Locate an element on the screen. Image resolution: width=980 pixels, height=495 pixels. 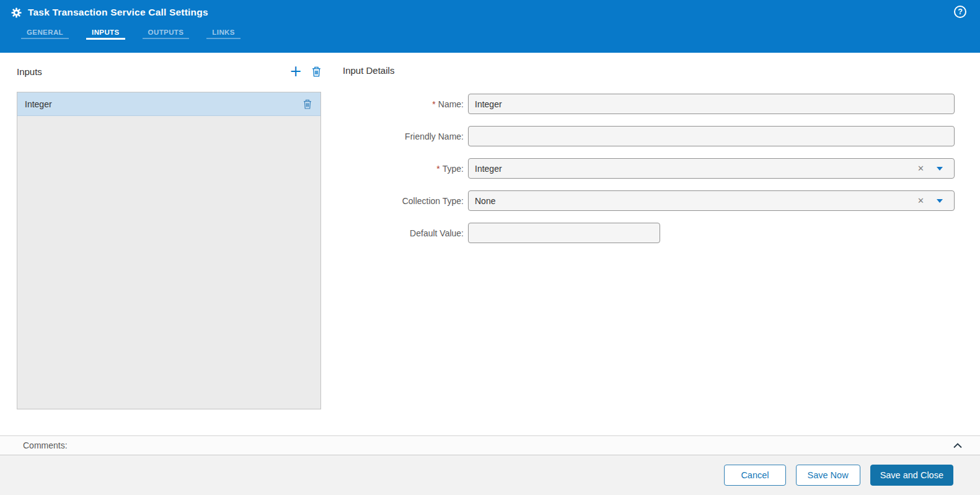
input-details-title: Input Details is located at coordinates (368, 71).